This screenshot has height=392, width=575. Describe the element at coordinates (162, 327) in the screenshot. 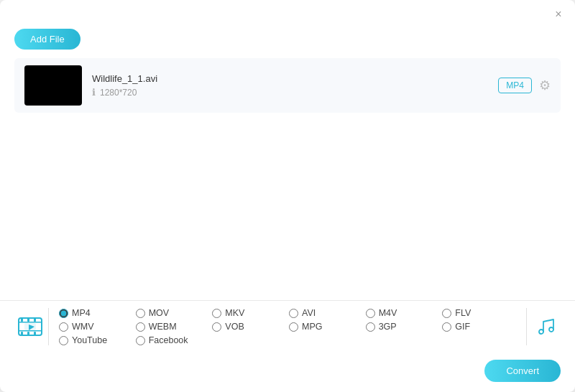

I see `format-webm-label: WEBM` at that location.